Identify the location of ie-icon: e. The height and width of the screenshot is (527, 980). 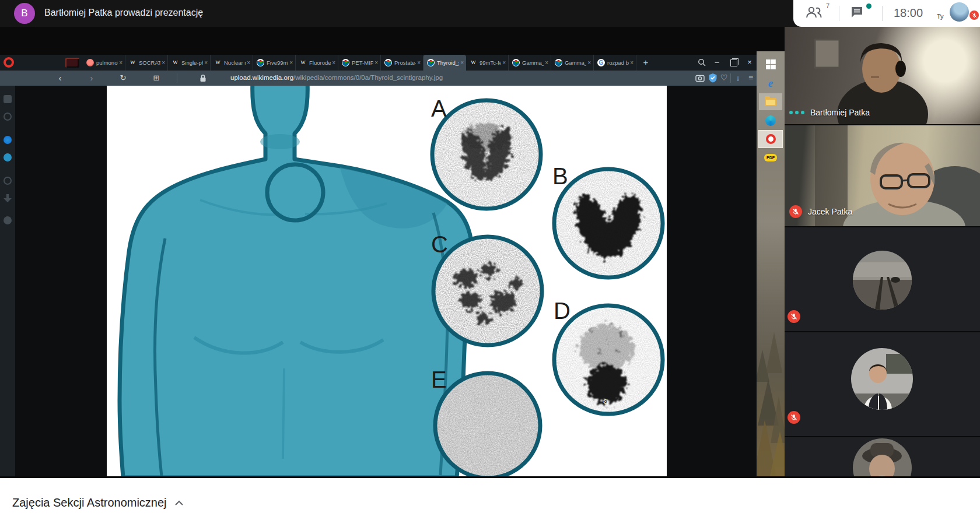
(771, 83).